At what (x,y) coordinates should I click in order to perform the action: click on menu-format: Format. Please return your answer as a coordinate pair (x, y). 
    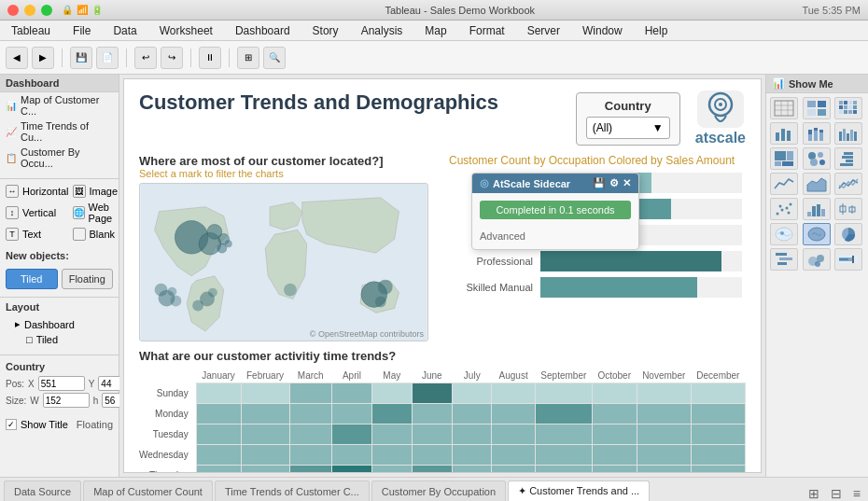
    Looking at the image, I should click on (487, 31).